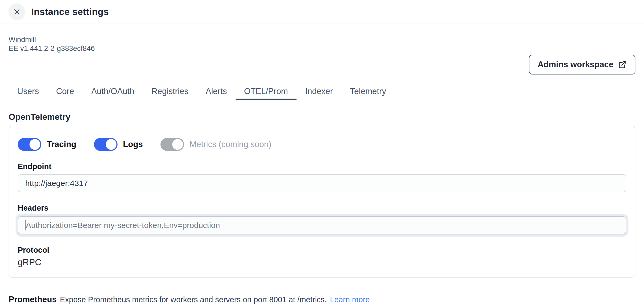 This screenshot has height=306, width=644. What do you see at coordinates (28, 92) in the screenshot?
I see `tab-users: Users` at bounding box center [28, 92].